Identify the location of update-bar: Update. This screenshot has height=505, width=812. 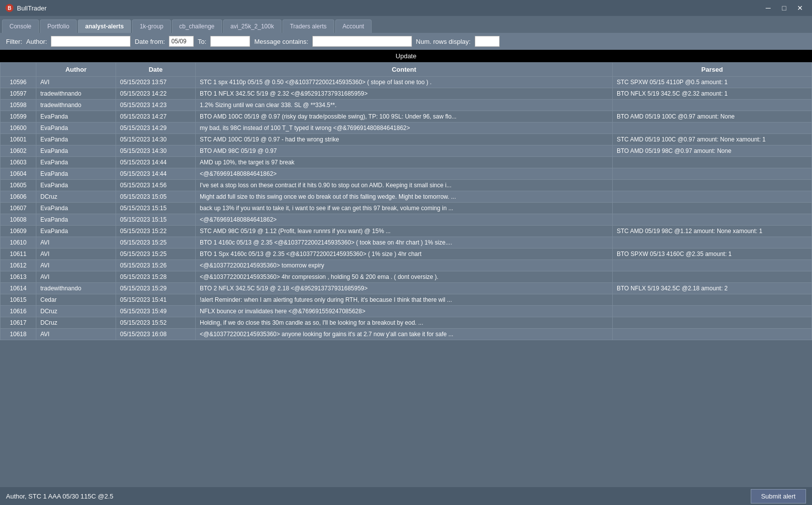
(406, 56).